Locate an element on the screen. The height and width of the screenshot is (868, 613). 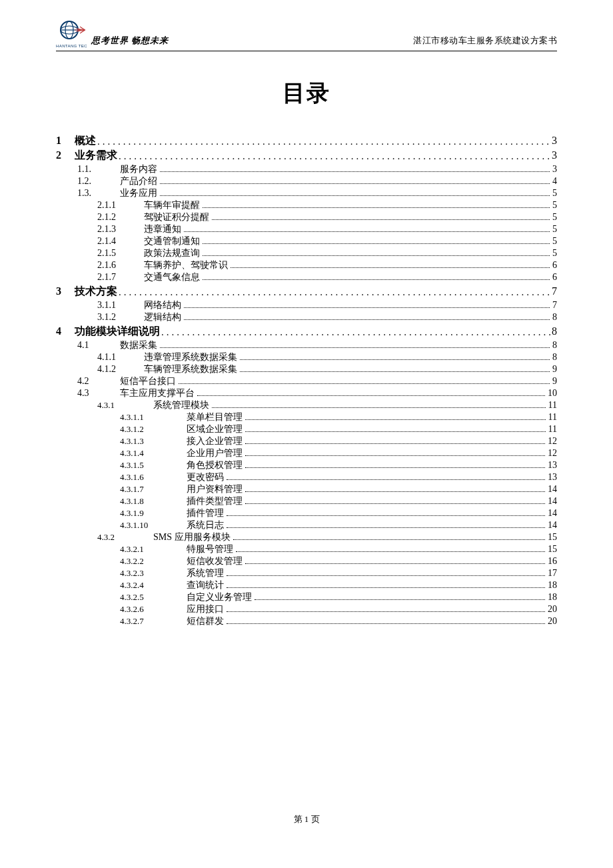
toc-entry: 4.3.1.7用户资料管理14 is located at coordinates (338, 489).